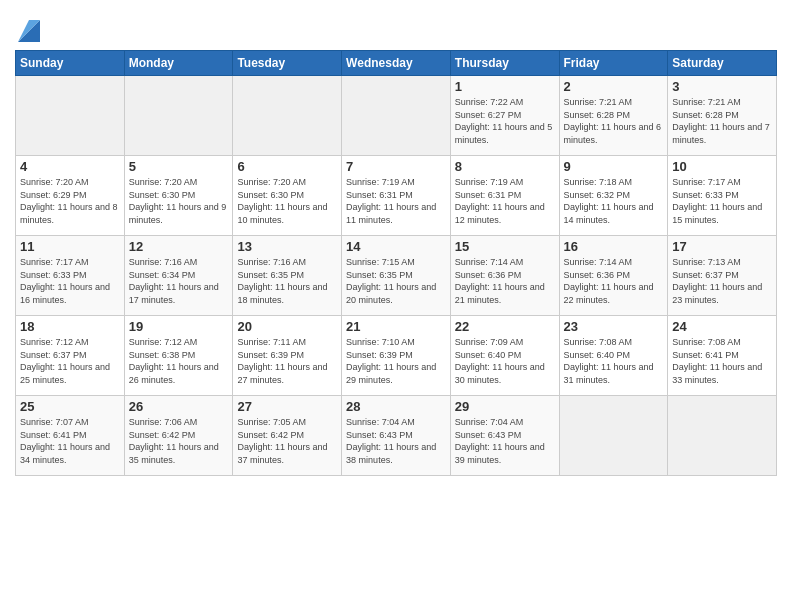 This screenshot has width=792, height=612. What do you see at coordinates (28, 26) in the screenshot?
I see `logo` at bounding box center [28, 26].